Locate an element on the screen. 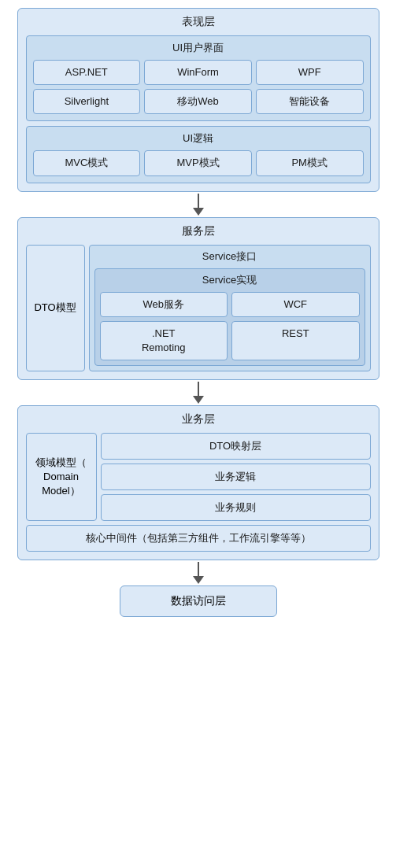  service-impl-row2: .NET Remoting REST is located at coordinates (230, 341).